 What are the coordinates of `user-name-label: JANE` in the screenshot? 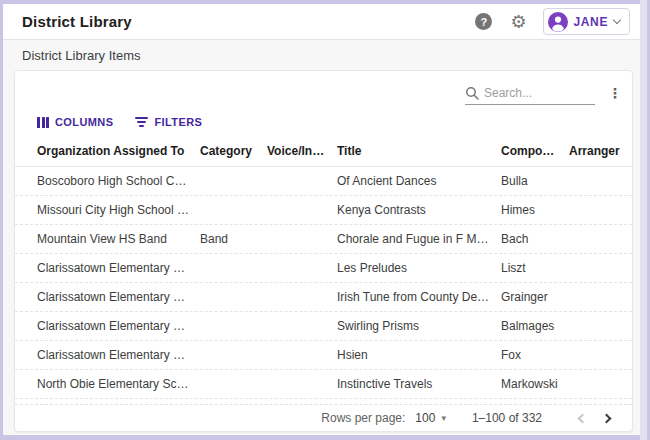 It's located at (591, 22).